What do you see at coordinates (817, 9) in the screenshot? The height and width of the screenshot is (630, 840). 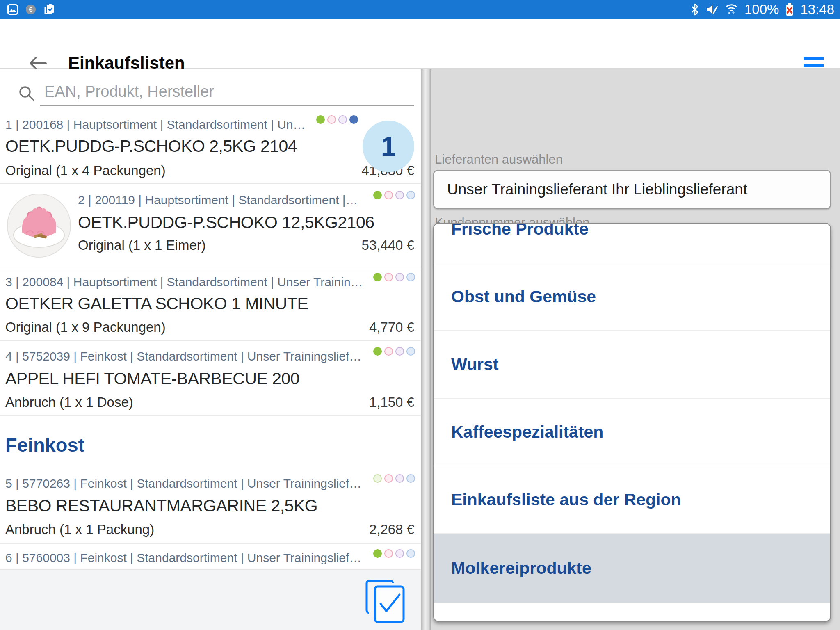 I see `clock: 13:48` at bounding box center [817, 9].